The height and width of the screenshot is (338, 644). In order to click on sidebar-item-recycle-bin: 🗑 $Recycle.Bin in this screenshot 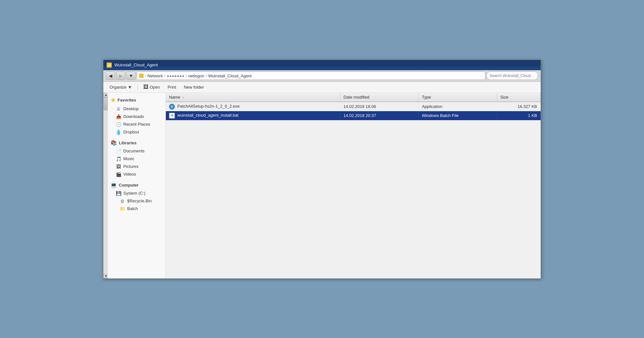, I will do `click(137, 201)`.